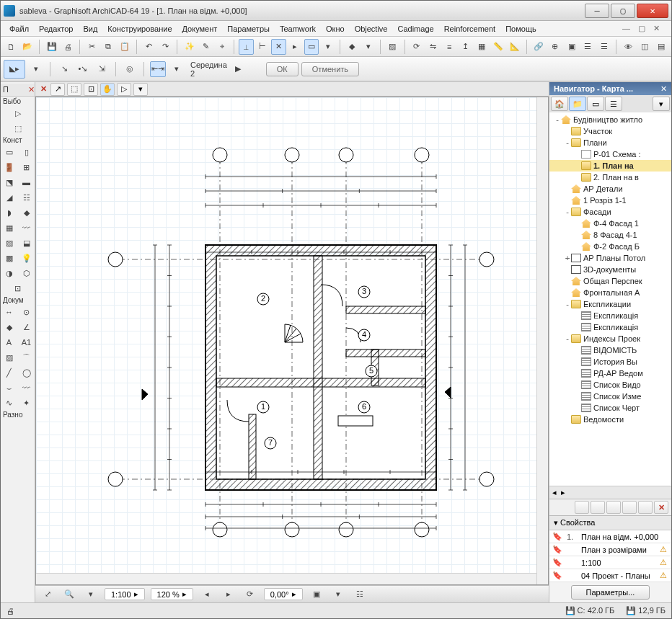  What do you see at coordinates (69, 594) in the screenshot?
I see `zoom-in-icon: 🔍` at bounding box center [69, 594].